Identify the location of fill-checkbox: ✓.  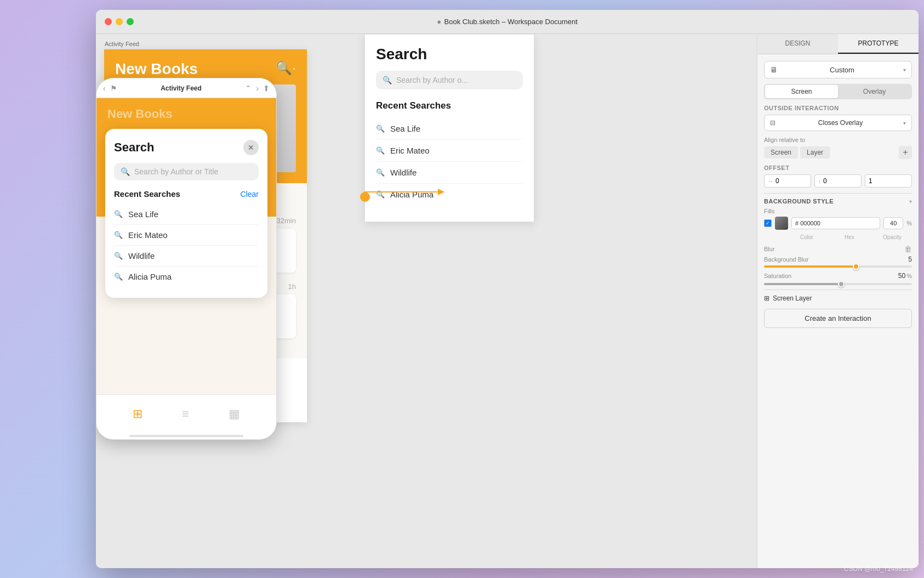
(768, 223).